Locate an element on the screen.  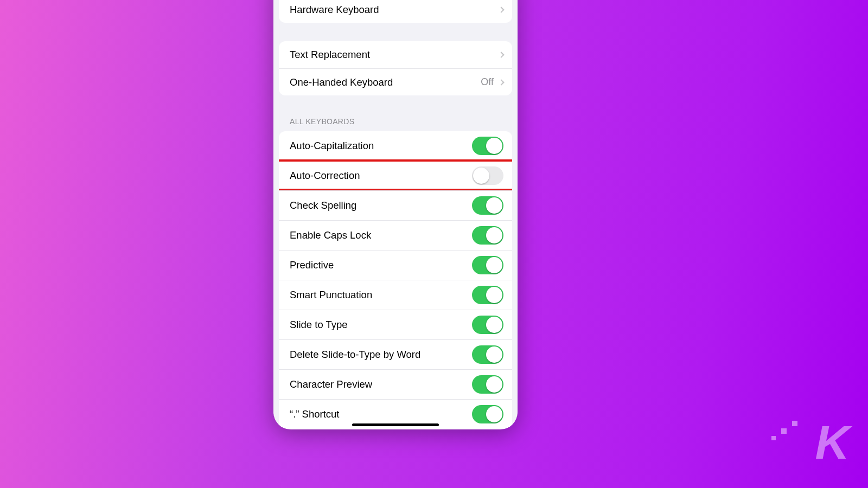
row-label: Predictive is located at coordinates (381, 265).